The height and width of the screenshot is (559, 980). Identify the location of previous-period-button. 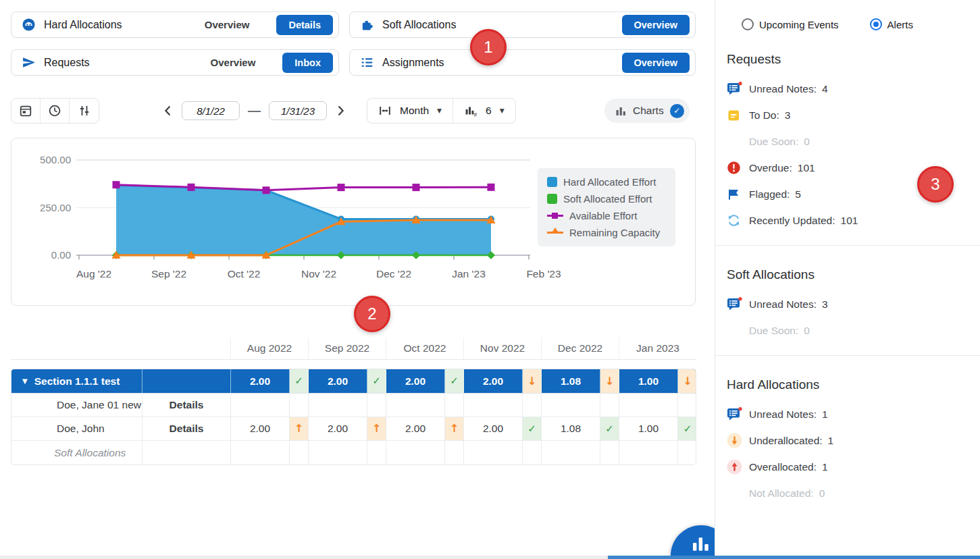
(168, 111).